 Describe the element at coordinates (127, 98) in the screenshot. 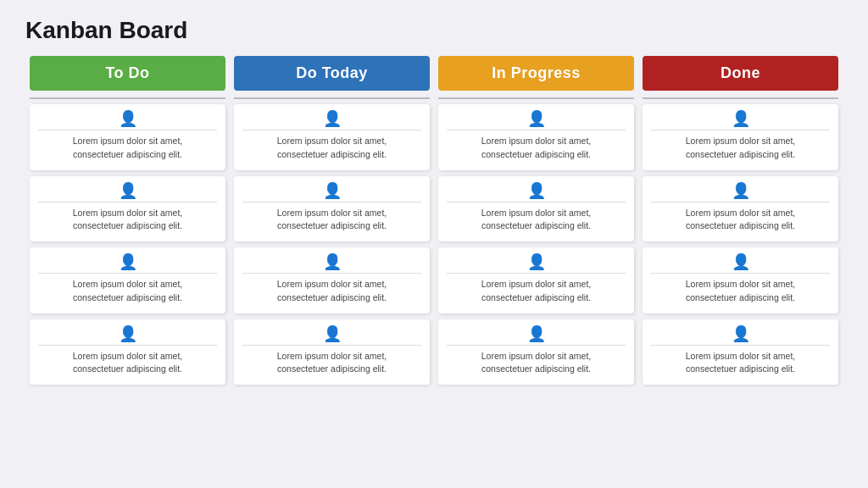

I see `column-divider-todo` at that location.